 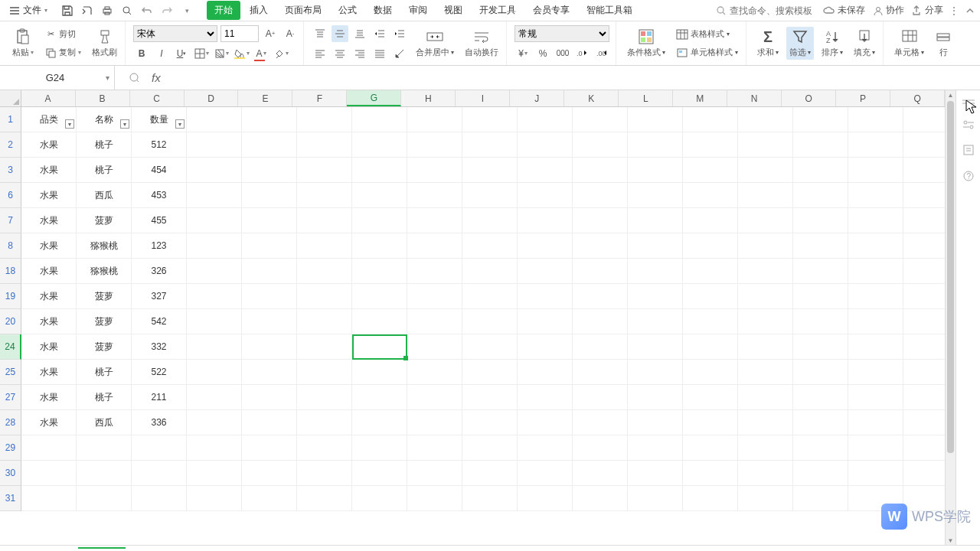 What do you see at coordinates (159, 170) in the screenshot?
I see `cell: 454` at bounding box center [159, 170].